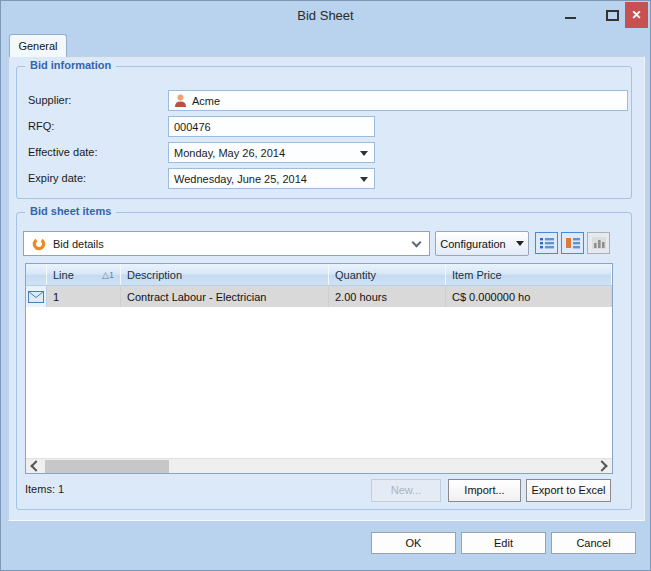  I want to click on cell-line: 1, so click(84, 296).